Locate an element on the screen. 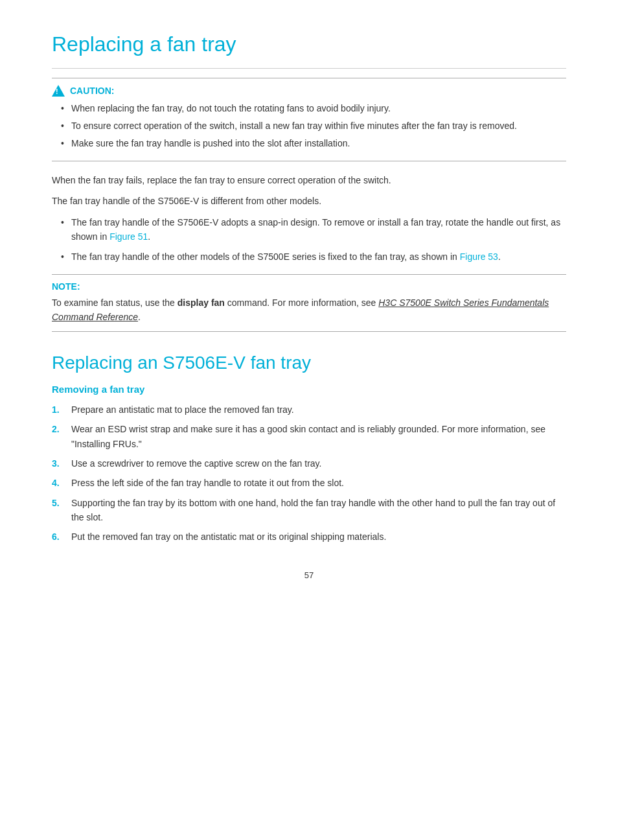  step-3-num: 3. is located at coordinates (62, 463).